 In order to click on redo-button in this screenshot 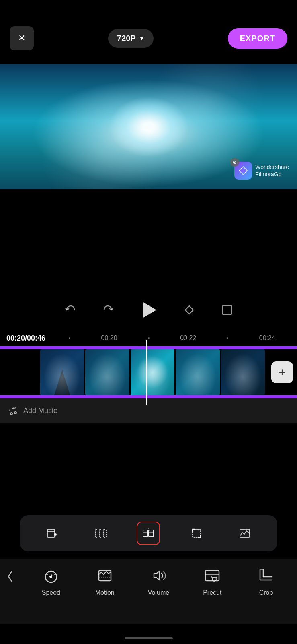, I will do `click(108, 310)`.